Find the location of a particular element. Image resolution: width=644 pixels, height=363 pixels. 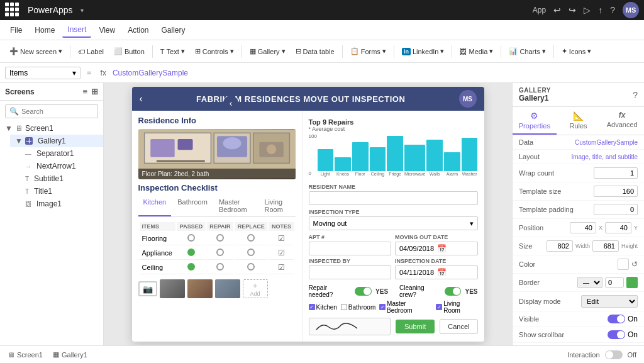

flooring-notes-icon: ☑ is located at coordinates (282, 238).